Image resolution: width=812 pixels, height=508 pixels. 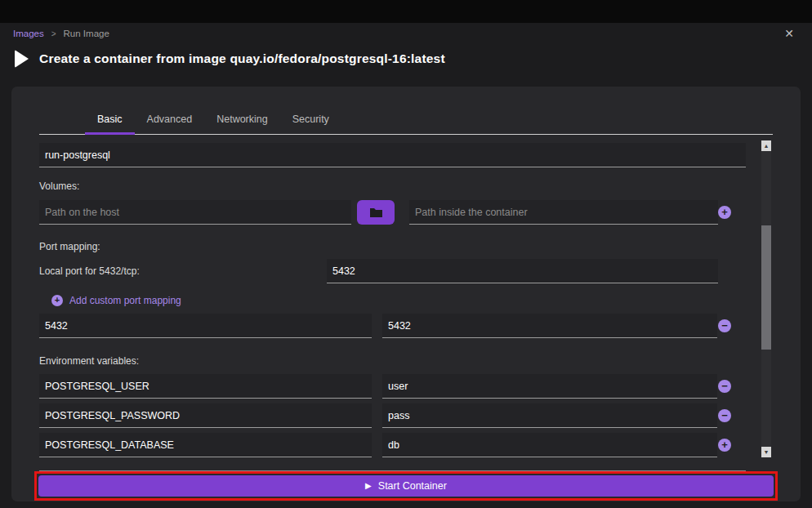 I want to click on run-play-icon, so click(x=21, y=59).